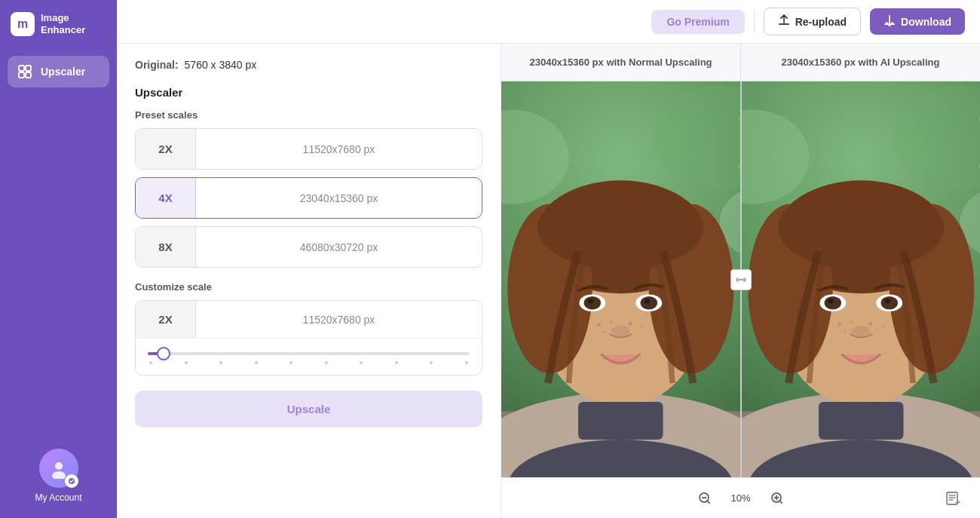 This screenshot has width=980, height=518. Describe the element at coordinates (309, 247) in the screenshot. I see `scale-card-8x: 8X 46080x30720 px` at that location.